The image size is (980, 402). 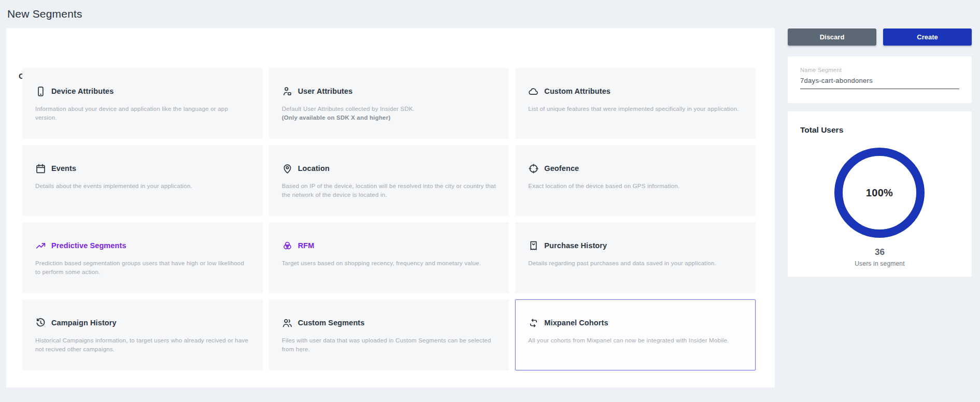 What do you see at coordinates (143, 104) in the screenshot?
I see `category-card-device-attributes: Device Attributes Information about your…` at bounding box center [143, 104].